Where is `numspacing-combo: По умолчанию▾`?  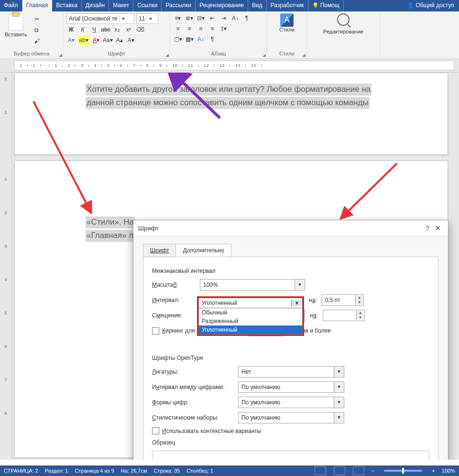
numspacing-combo: По умолчанию▾ is located at coordinates (291, 387).